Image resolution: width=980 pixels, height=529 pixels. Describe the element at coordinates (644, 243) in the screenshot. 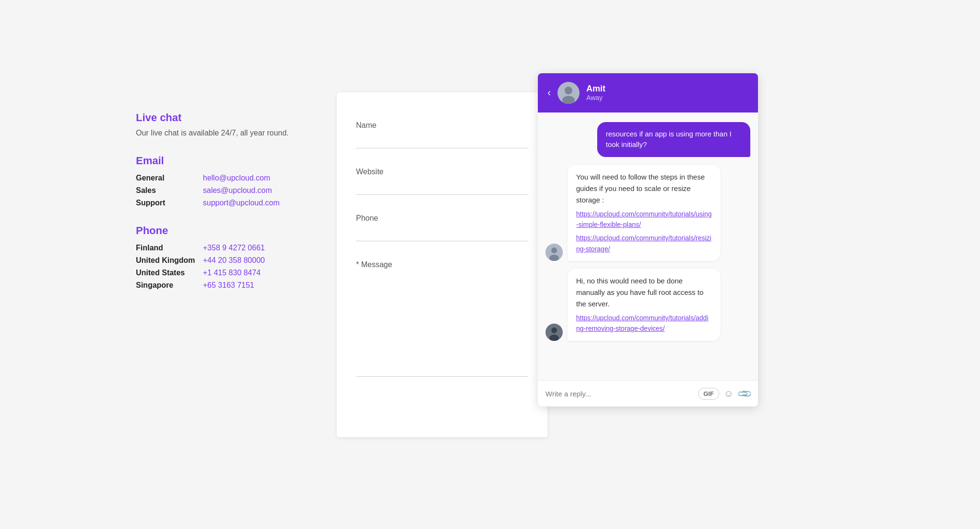

I see `reply1-link2: https://upcloud.com/community/tutorials/…` at that location.